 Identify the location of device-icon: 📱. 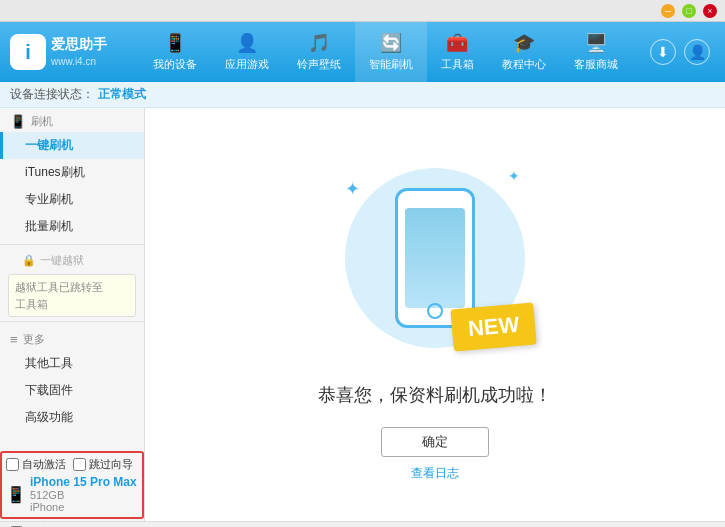
(175, 43).